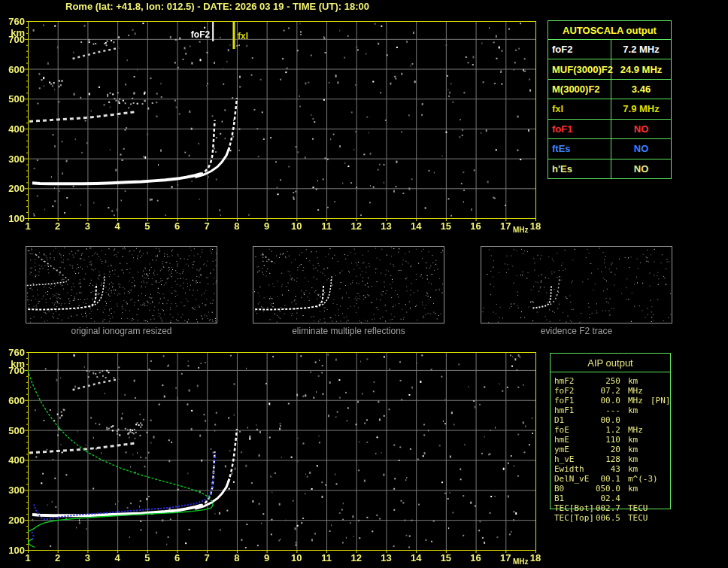  What do you see at coordinates (607, 478) in the screenshot?
I see `aip-param-value: 00.1` at bounding box center [607, 478].